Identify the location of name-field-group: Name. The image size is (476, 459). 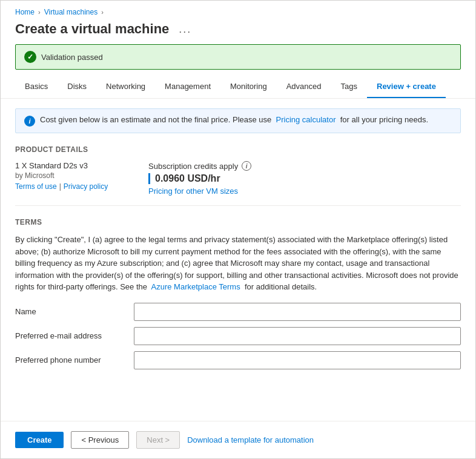
(238, 312).